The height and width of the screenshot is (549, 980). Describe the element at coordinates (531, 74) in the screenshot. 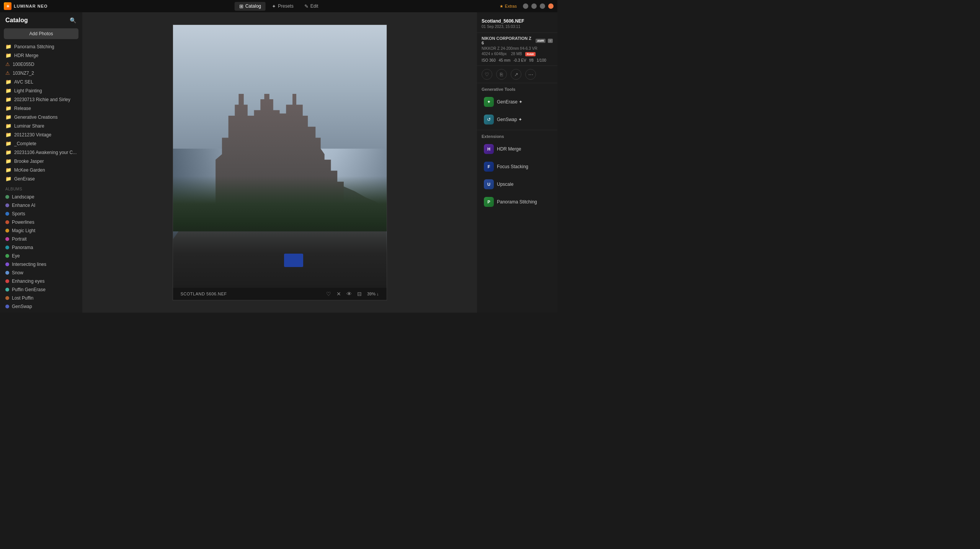

I see `more-action-button: ⋯` at that location.